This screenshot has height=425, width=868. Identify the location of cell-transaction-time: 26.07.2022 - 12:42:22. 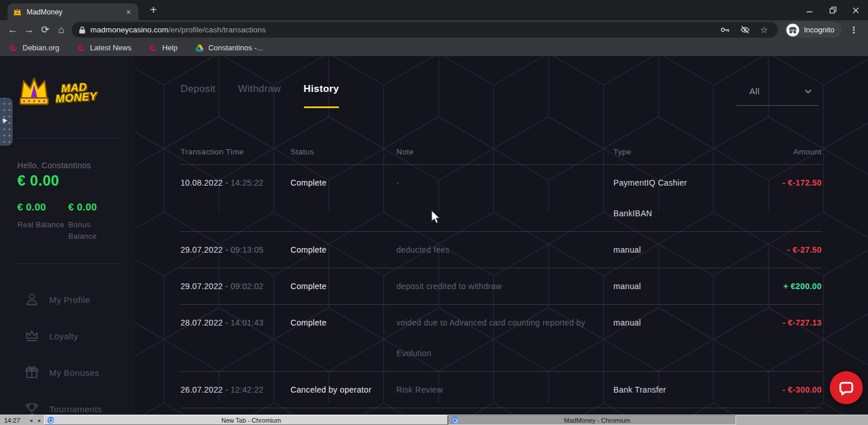
(236, 390).